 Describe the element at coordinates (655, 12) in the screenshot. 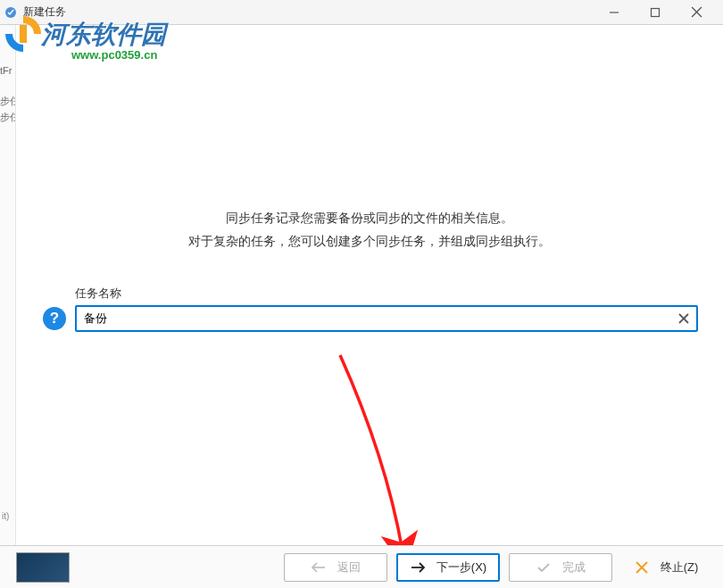

I see `maximize-button` at that location.